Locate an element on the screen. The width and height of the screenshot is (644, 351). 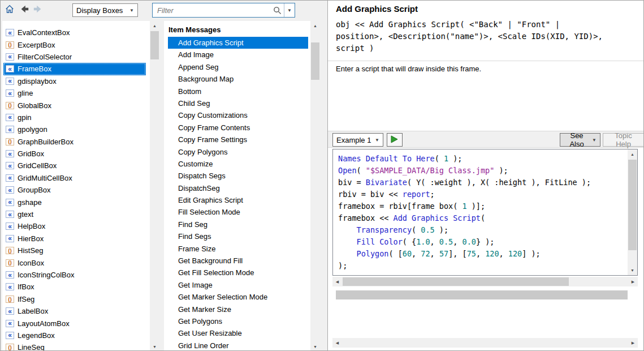
message-item: Get Background Fill is located at coordinates (238, 260).